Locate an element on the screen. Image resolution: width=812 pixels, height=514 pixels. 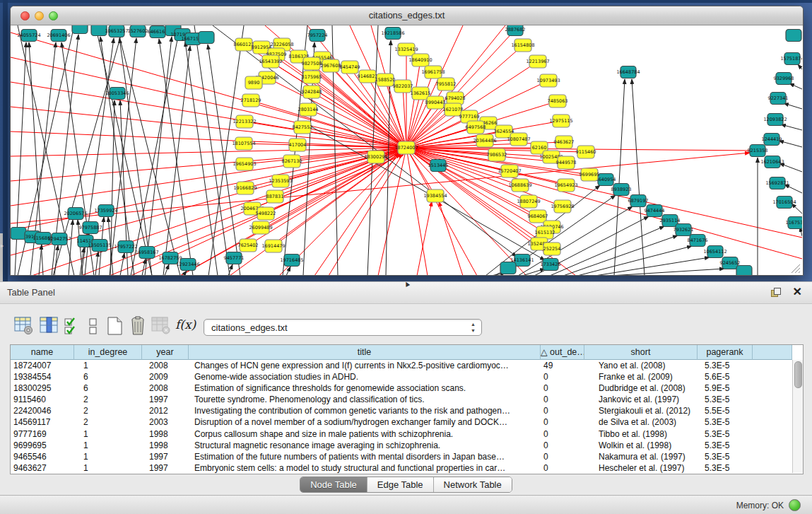
column-header-name: name is located at coordinates (42, 352).